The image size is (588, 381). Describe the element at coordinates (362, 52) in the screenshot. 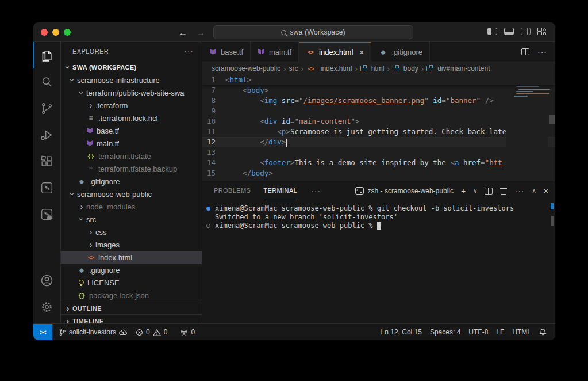

I see `close-tab-icon: ×` at that location.